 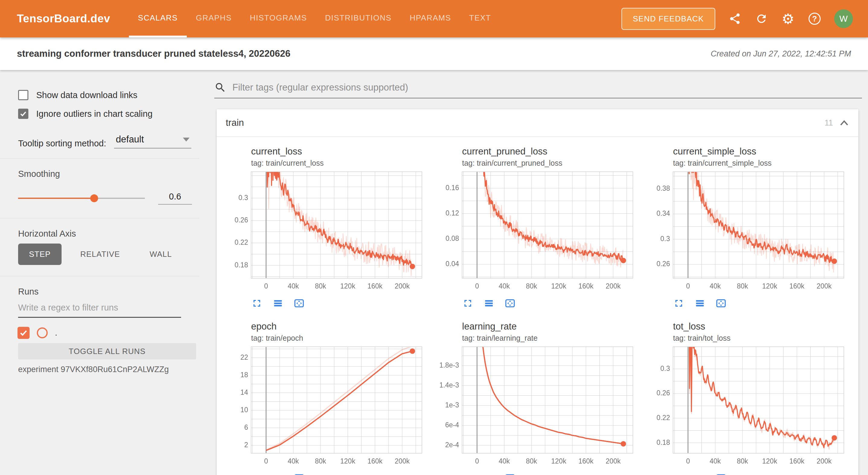 I want to click on run-color-swatch, so click(x=42, y=333).